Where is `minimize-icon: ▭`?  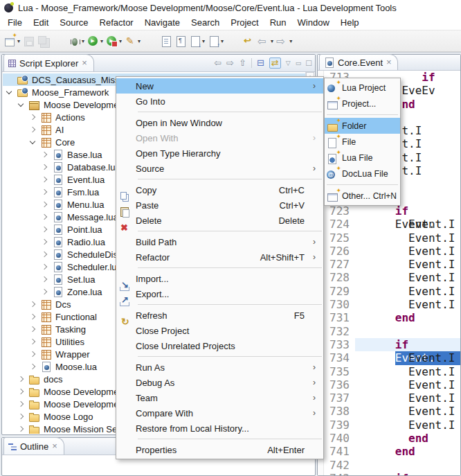
minimize-icon: ▭ is located at coordinates (299, 63).